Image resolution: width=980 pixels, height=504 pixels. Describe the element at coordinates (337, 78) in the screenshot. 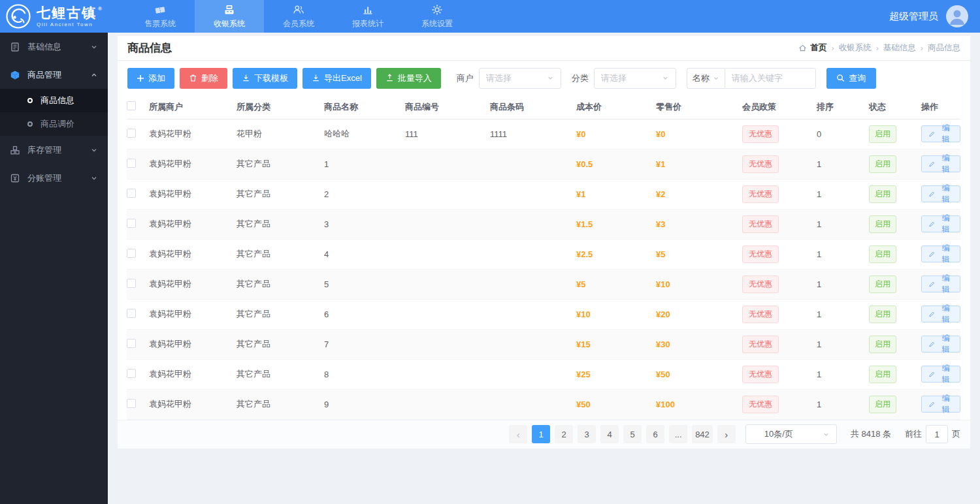

I see `export-excel-button: 导出Excel` at that location.